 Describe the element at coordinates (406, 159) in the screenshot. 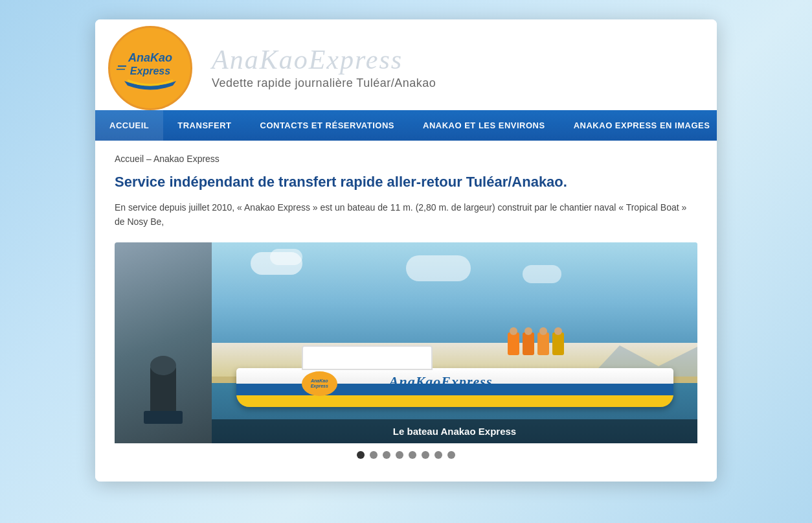

I see `breadcrumb: Accueil – Anakao Express` at that location.